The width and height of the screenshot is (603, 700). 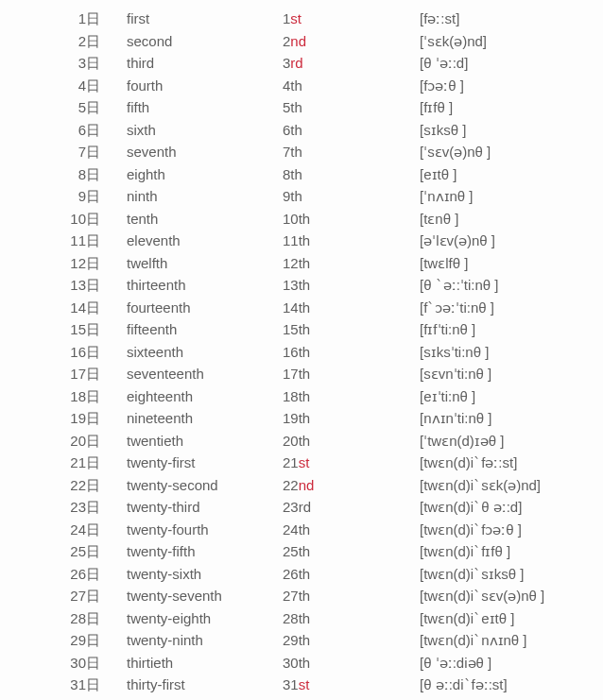 I want to click on abbr-pre: 9th, so click(x=293, y=196).